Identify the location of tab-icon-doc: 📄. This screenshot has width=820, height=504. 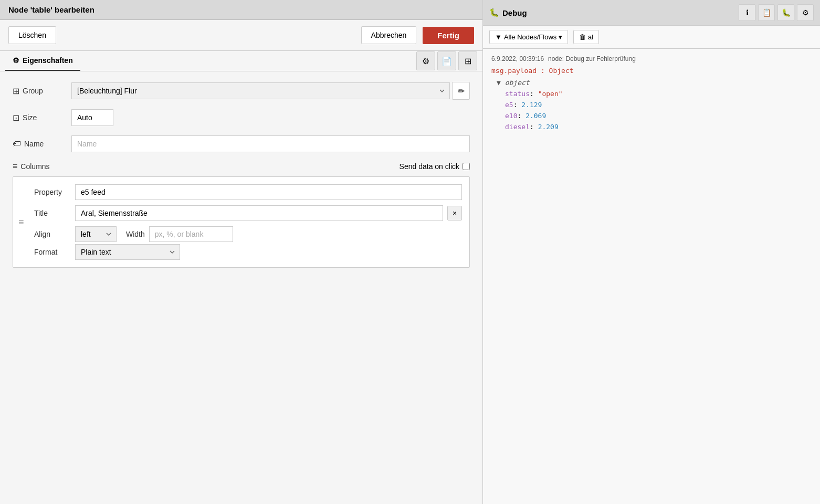
(447, 61).